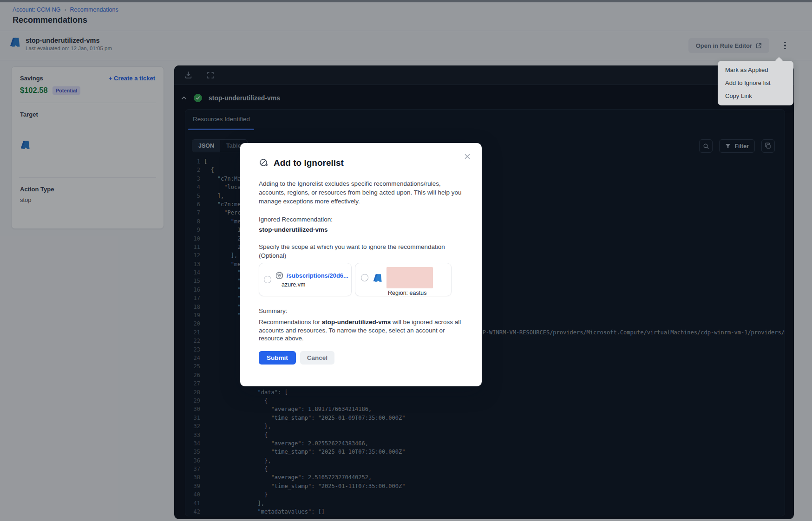 The height and width of the screenshot is (521, 812). What do you see at coordinates (361, 219) in the screenshot?
I see `ignored-recommendation-label: Ignored Recommendation:` at bounding box center [361, 219].